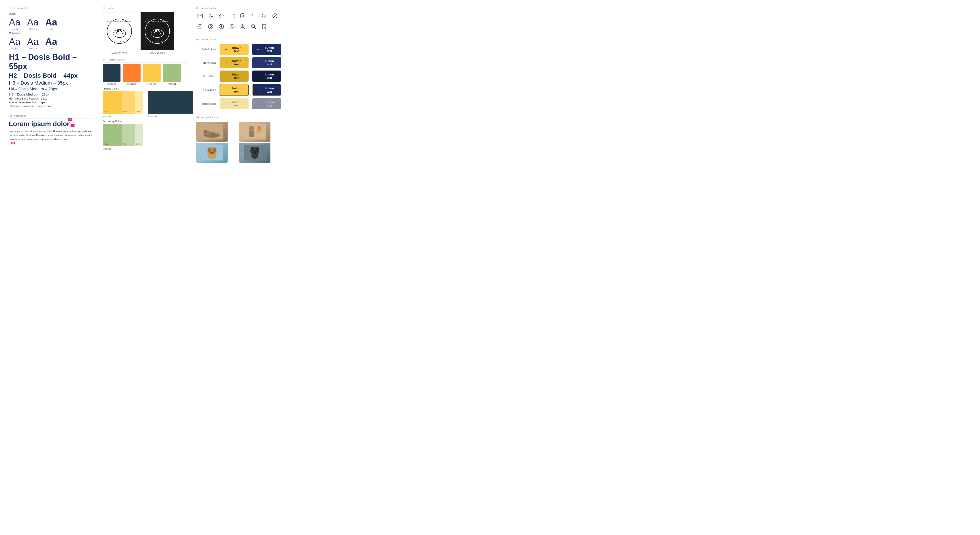 This screenshot has height=535, width=980. Describe the element at coordinates (158, 31) in the screenshot. I see `logo-dark-bg: MISSISAUGA HUMANE SOCIETY` at that location.